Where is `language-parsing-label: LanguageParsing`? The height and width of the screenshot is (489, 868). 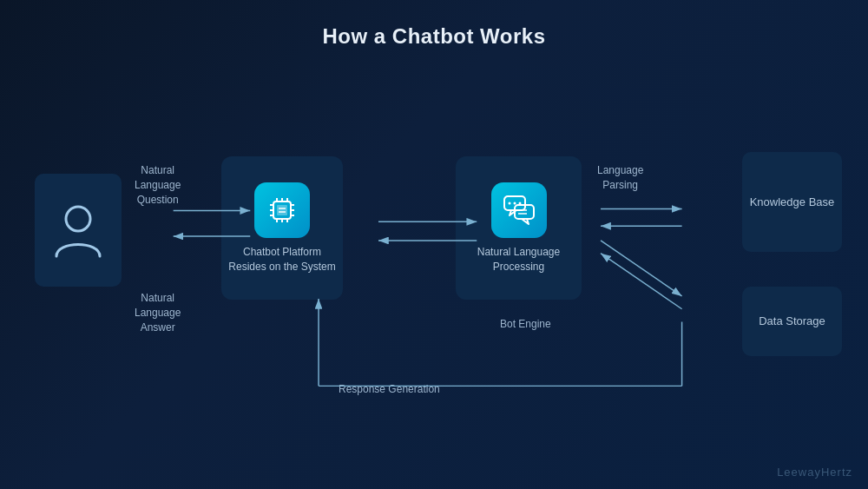 language-parsing-label: LanguageParsing is located at coordinates (620, 178).